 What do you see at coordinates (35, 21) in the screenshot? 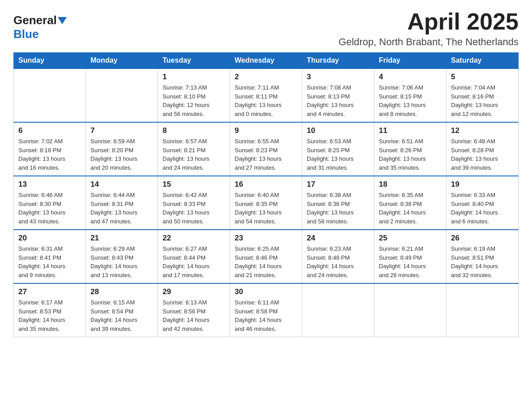
I see `logo-general: General` at bounding box center [35, 21].